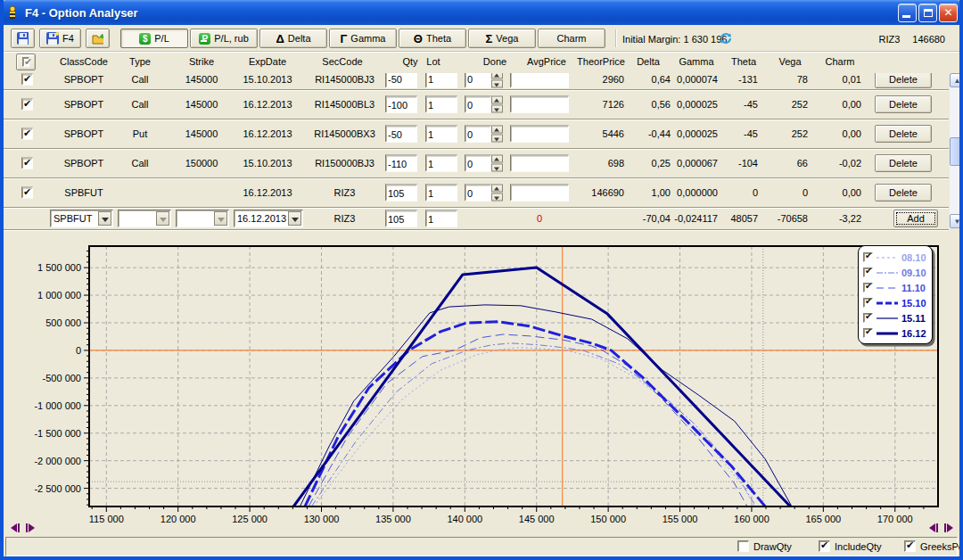  Describe the element at coordinates (916, 218) in the screenshot. I see `add-button: Add` at that location.